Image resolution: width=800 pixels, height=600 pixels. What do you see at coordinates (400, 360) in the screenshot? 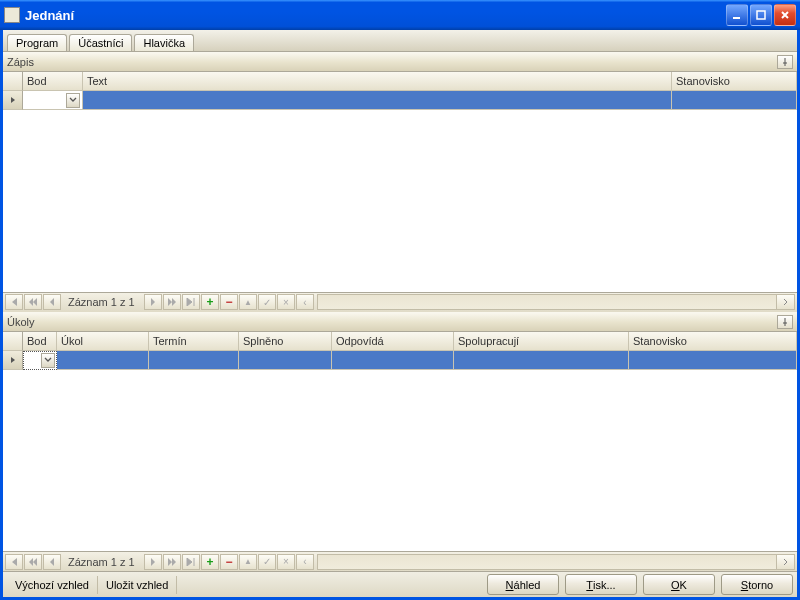
I see `grid-ukoly-row` at bounding box center [400, 360].